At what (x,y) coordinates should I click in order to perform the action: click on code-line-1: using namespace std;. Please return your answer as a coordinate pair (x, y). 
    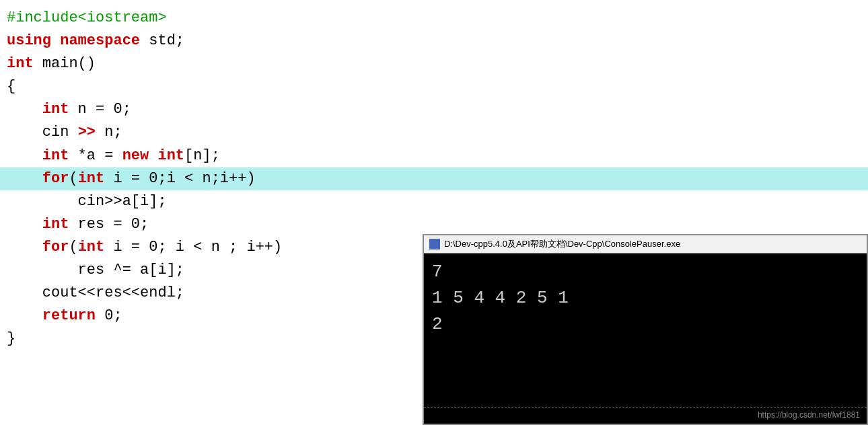
    Looking at the image, I should click on (434, 41).